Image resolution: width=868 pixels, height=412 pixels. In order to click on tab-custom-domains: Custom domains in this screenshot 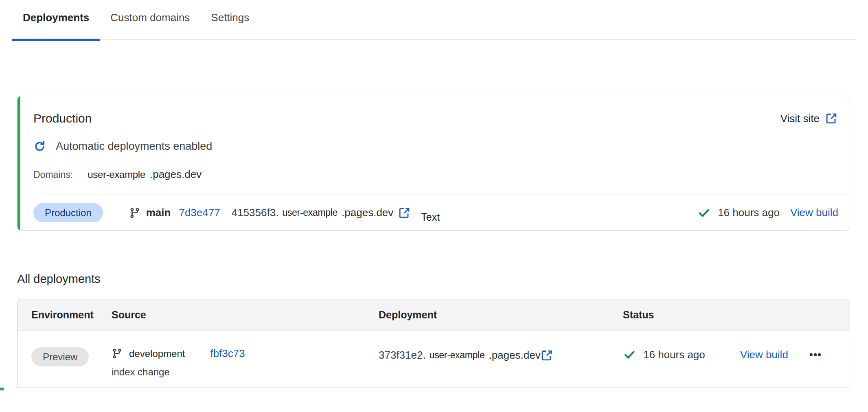, I will do `click(150, 25)`.